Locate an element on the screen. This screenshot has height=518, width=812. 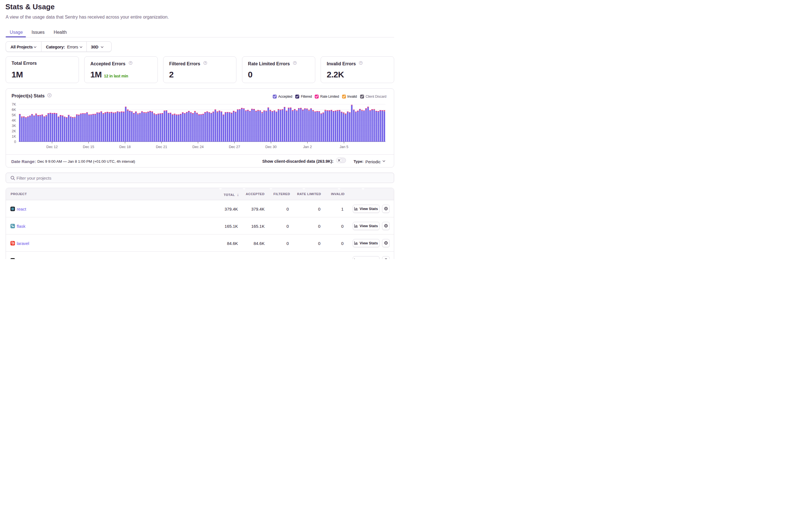
svg-text: 1K is located at coordinates (14, 136).